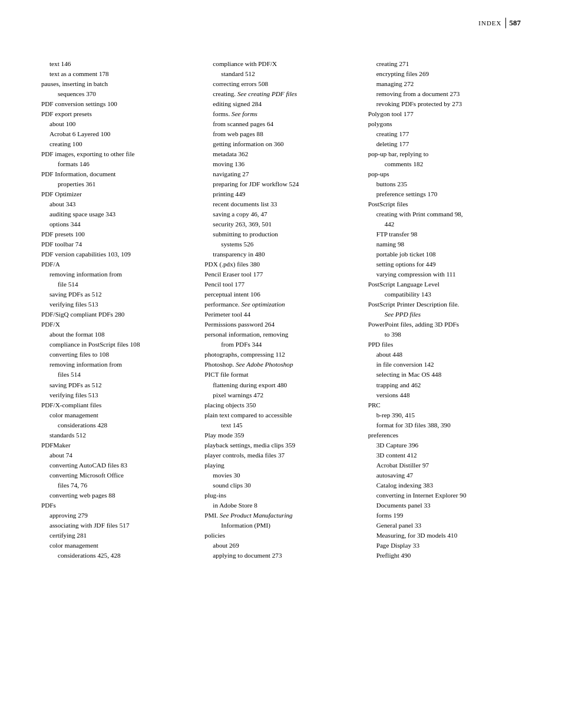 The width and height of the screenshot is (562, 728). I want to click on index-entry: approving 279, so click(118, 515).